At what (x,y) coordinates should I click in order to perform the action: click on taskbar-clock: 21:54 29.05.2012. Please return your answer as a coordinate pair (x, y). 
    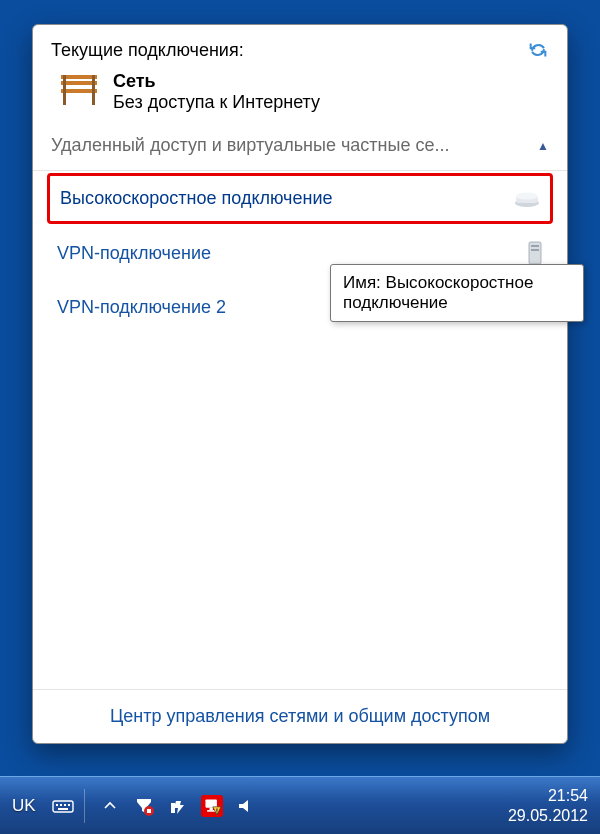
    Looking at the image, I should click on (548, 805).